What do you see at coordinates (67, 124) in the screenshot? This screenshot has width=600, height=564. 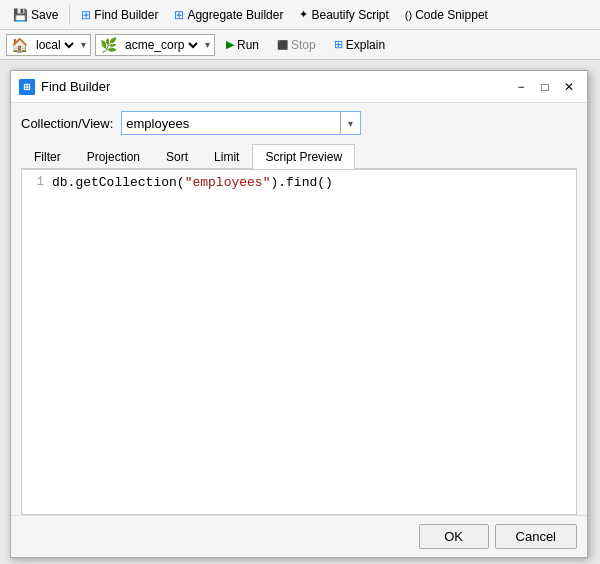 I see `collection-label: Collection/View:` at bounding box center [67, 124].